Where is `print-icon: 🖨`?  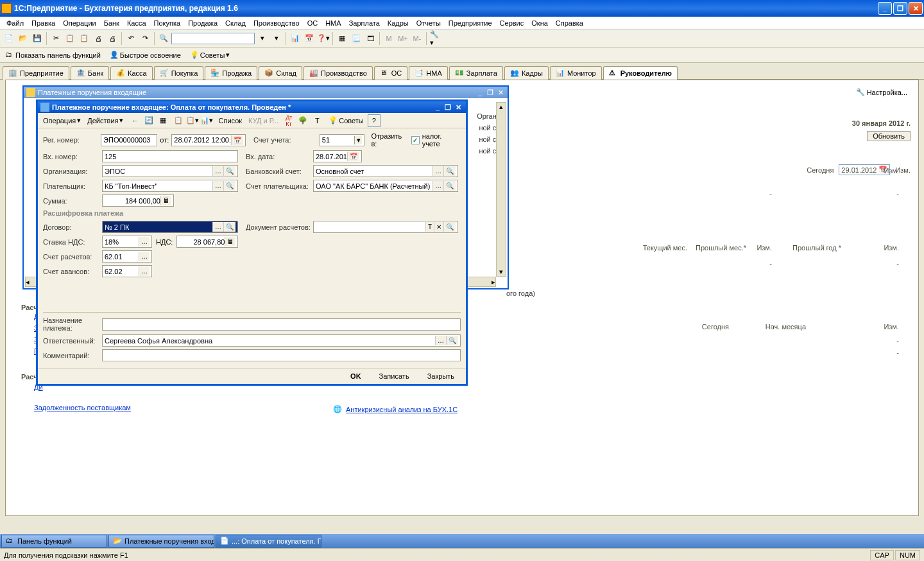
print-icon: 🖨 is located at coordinates (98, 39).